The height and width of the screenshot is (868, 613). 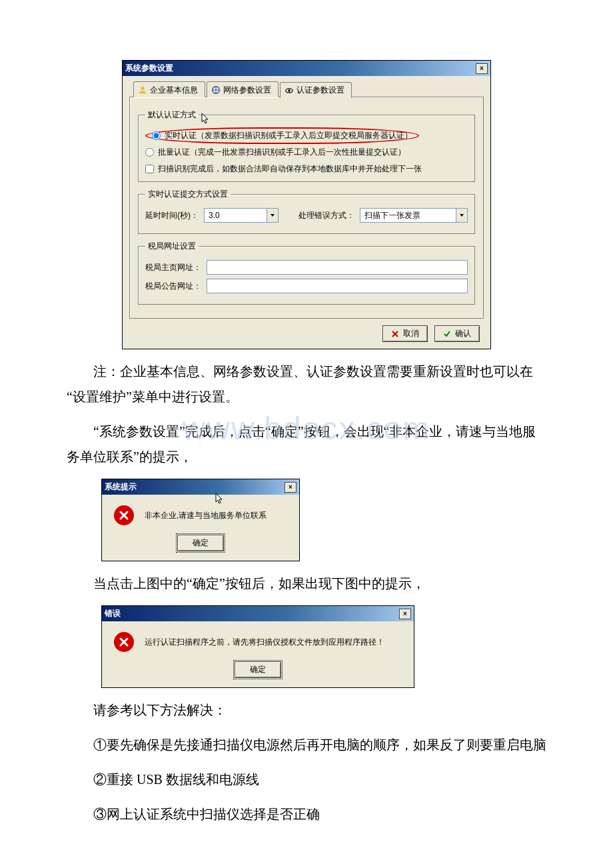 I want to click on error-mode-label: 处理错误方式：, so click(x=326, y=216).